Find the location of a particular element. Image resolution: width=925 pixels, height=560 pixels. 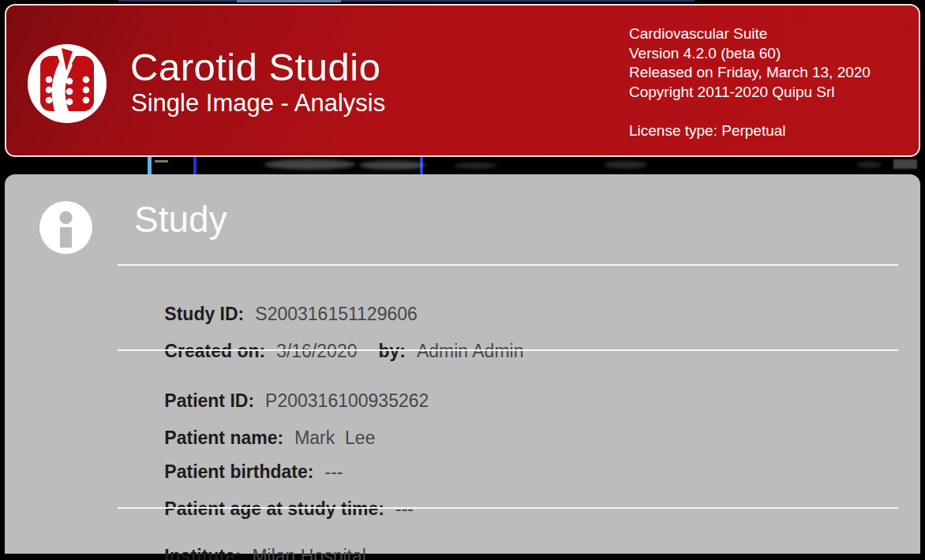

license-line: License type: Perpetual is located at coordinates (750, 131).